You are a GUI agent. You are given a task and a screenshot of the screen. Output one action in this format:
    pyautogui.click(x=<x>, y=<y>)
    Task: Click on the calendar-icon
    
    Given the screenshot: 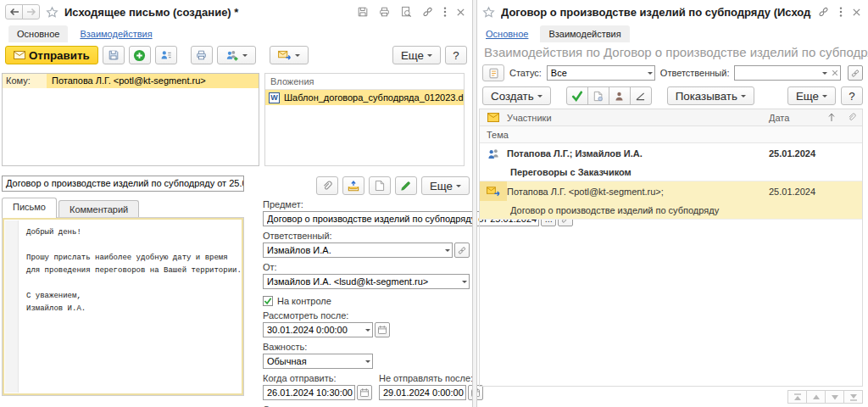 What is the action you would take?
    pyautogui.click(x=382, y=330)
    